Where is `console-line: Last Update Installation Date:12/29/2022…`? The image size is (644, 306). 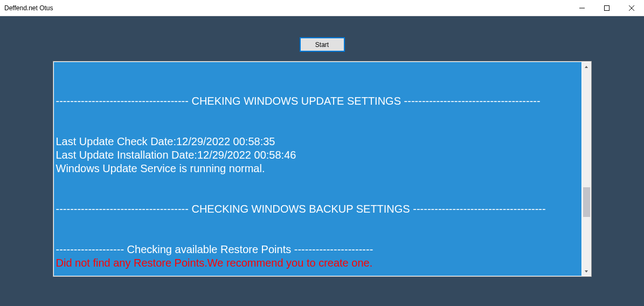 console-line: Last Update Installation Date:12/29/2022… is located at coordinates (318, 155).